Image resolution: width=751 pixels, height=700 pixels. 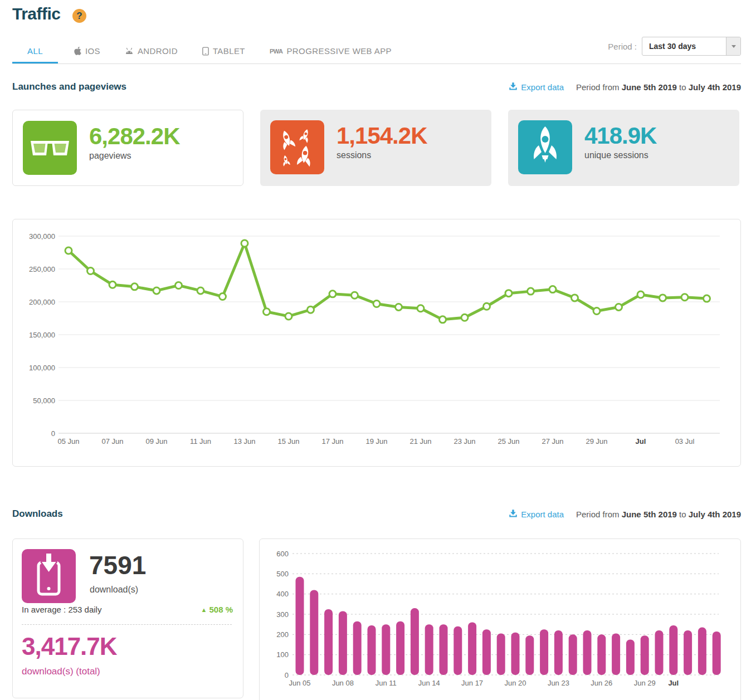 I want to click on svg-text: 500, so click(x=282, y=574).